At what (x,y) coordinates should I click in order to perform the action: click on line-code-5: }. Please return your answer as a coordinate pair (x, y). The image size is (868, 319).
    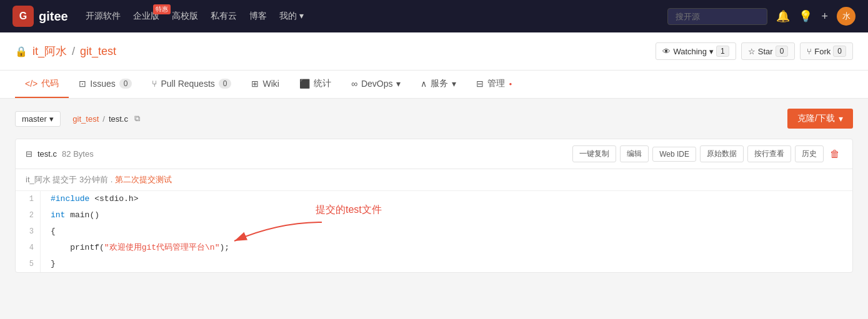
    Looking at the image, I should click on (53, 264).